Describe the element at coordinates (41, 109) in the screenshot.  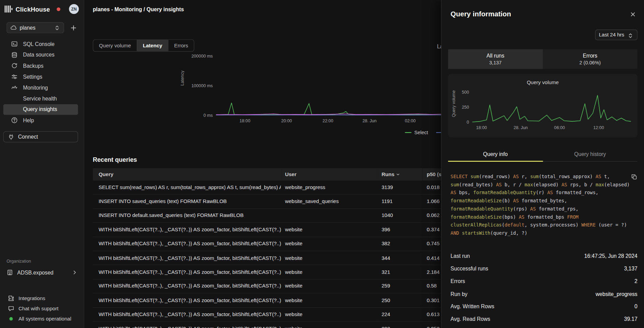
I see `sidebar-item-query-insights: Query insights` at that location.